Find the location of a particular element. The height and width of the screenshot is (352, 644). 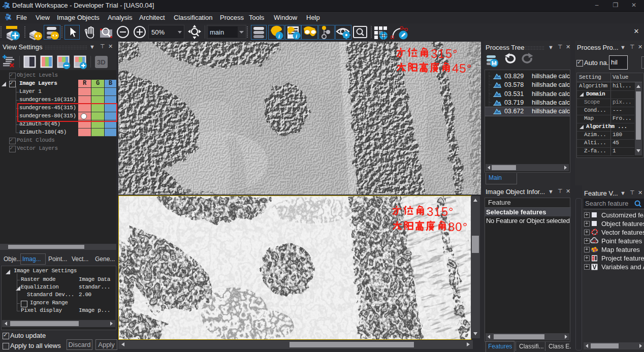

svg-text: V is located at coordinates (595, 267).